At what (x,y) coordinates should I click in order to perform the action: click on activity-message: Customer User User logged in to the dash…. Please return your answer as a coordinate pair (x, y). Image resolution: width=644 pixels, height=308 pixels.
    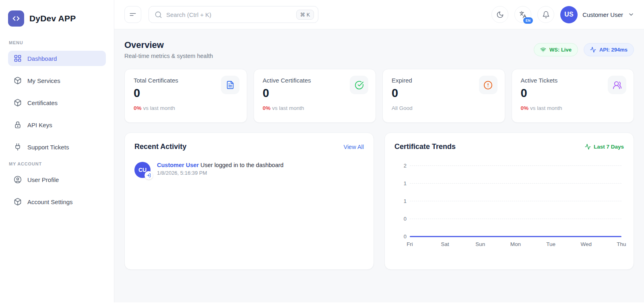
    Looking at the image, I should click on (220, 165).